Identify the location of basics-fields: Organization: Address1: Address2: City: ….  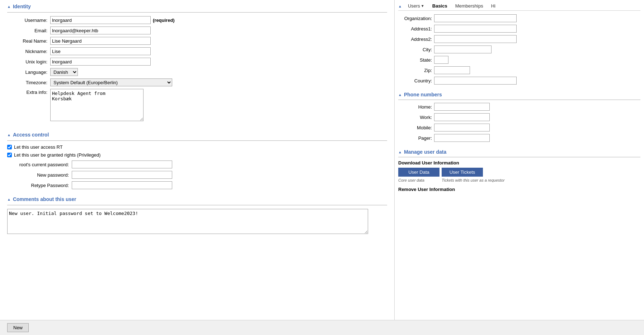
(520, 49).